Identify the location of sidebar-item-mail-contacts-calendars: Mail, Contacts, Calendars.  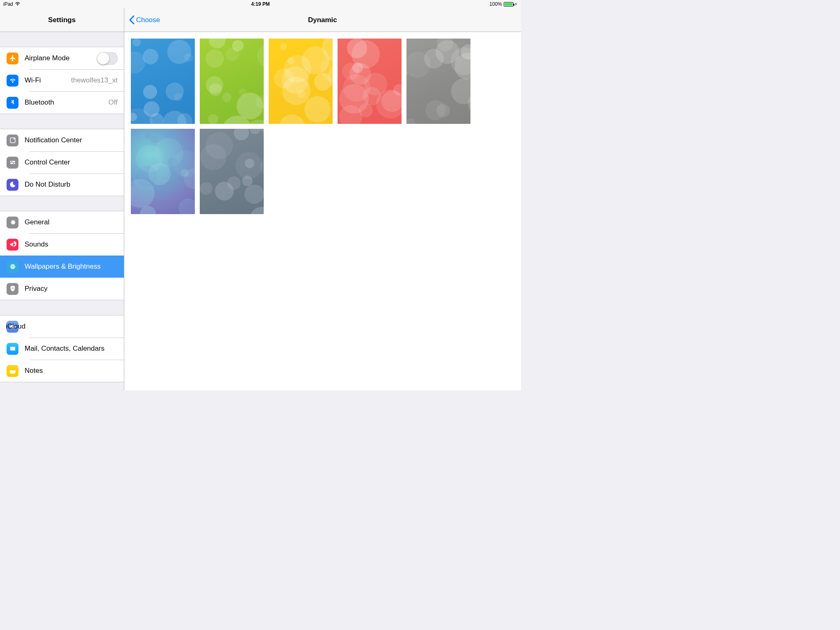
(62, 349).